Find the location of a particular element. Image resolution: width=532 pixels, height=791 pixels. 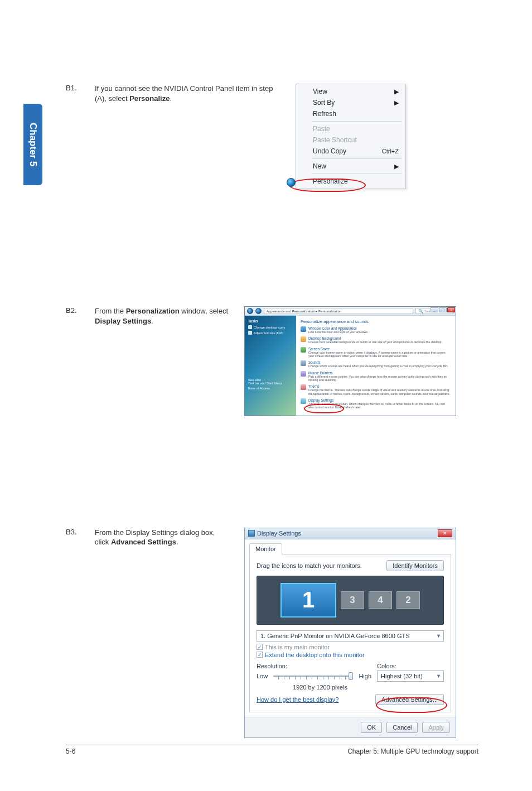

b2-b: Personalization is located at coordinates (153, 311).